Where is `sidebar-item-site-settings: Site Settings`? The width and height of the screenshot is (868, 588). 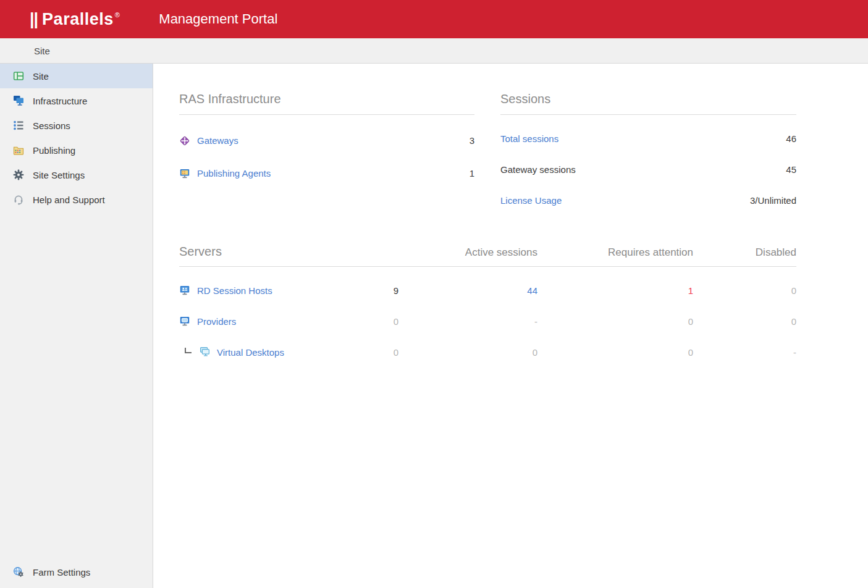 sidebar-item-site-settings: Site Settings is located at coordinates (77, 175).